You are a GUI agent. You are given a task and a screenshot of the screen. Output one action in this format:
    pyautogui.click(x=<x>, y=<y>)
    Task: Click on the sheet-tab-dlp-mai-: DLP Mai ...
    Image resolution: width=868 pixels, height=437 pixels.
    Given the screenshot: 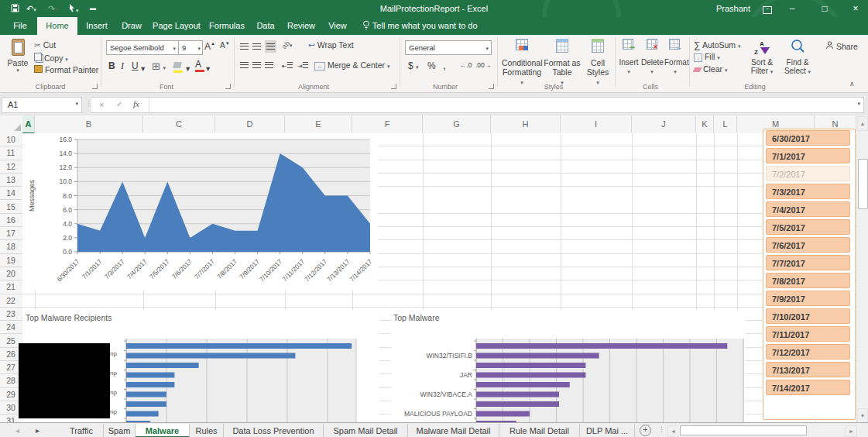 What is the action you would take?
    pyautogui.click(x=607, y=431)
    